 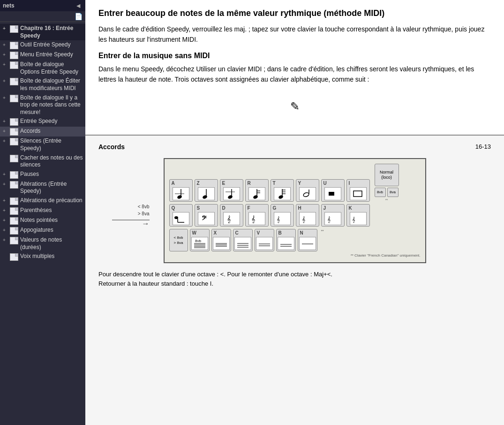 I want to click on expand-icon-entree: +, so click(x=6, y=121).